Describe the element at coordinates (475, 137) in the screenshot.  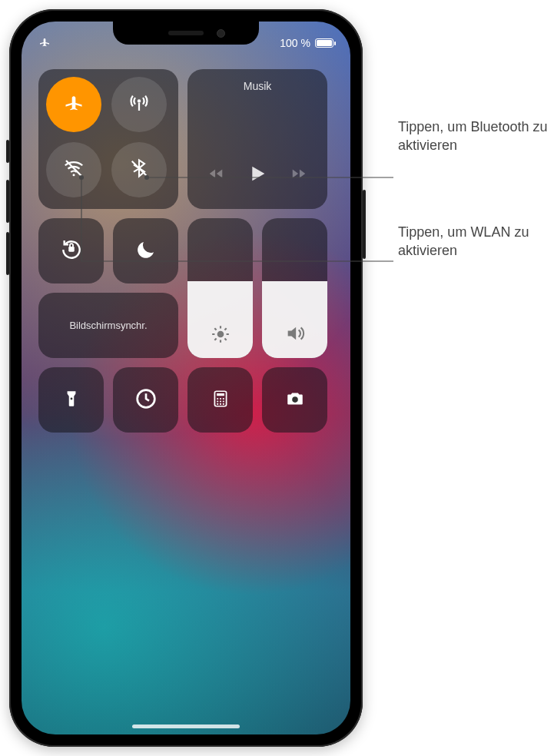
I see `callout-bluetooth: Tippen, um Bluetooth zu aktivieren` at that location.